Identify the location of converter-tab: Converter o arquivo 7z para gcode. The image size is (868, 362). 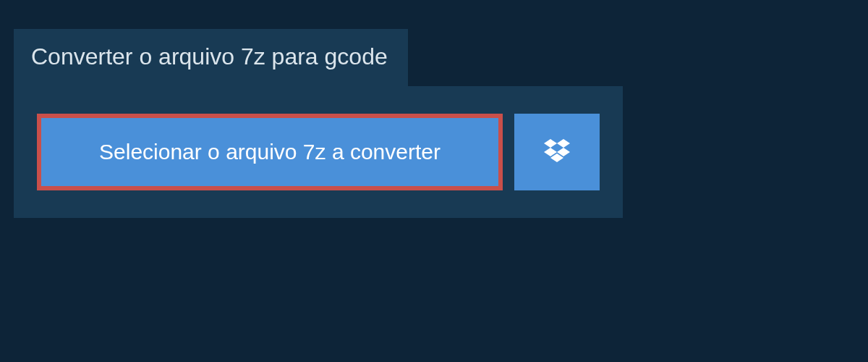
(211, 58).